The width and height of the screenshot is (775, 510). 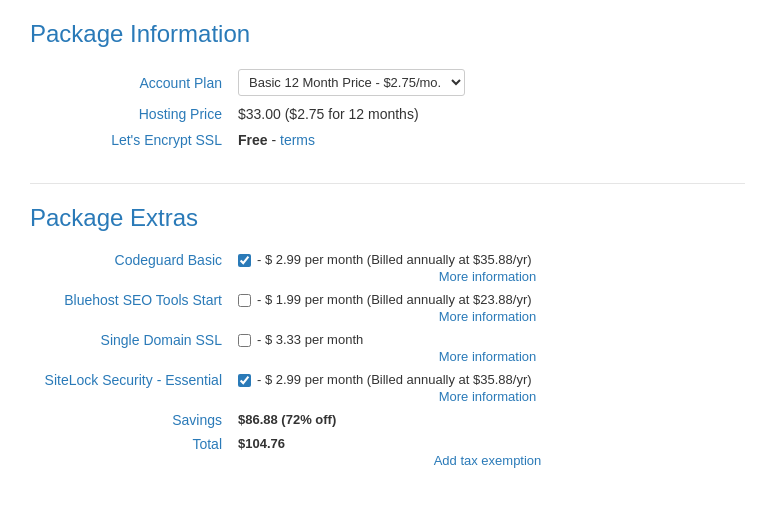 I want to click on hosting-price-value: $33.00 ($2.75 for 12 months), so click(x=488, y=114).